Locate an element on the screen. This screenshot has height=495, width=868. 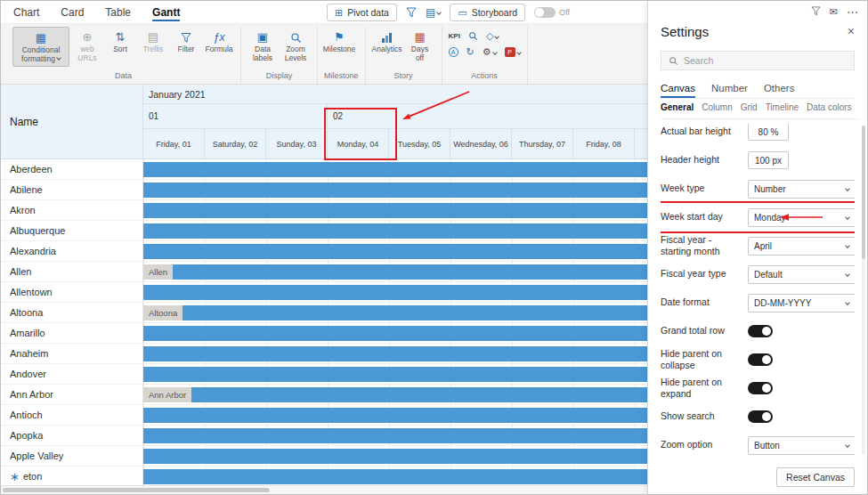
gantt-row: Andover is located at coordinates (325, 374).